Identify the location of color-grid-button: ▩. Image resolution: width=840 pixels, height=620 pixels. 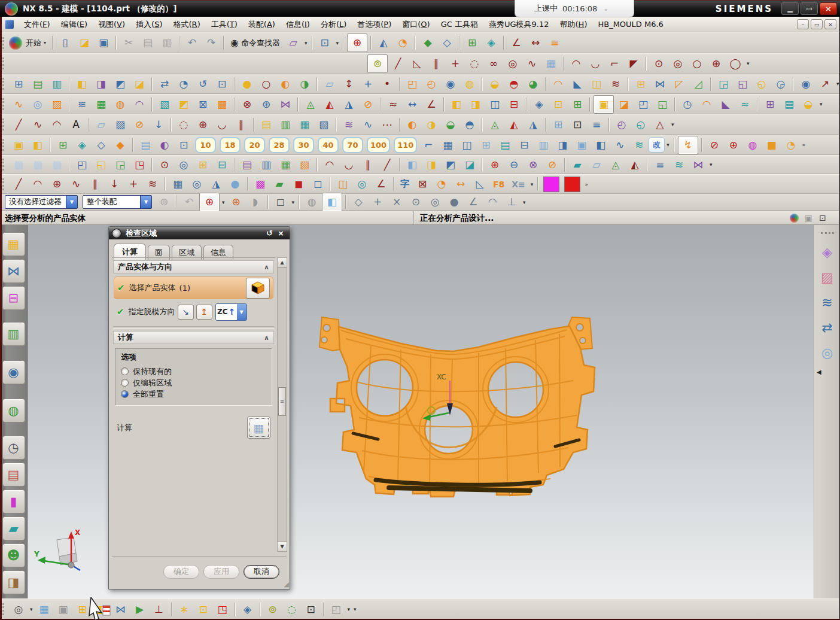
(260, 184).